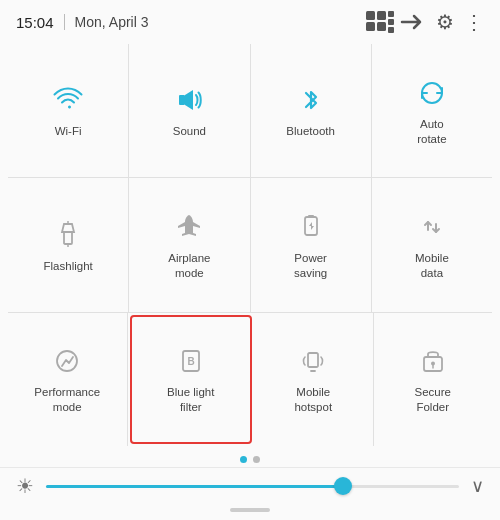  Describe the element at coordinates (189, 227) in the screenshot. I see `airplane-icon` at that location.